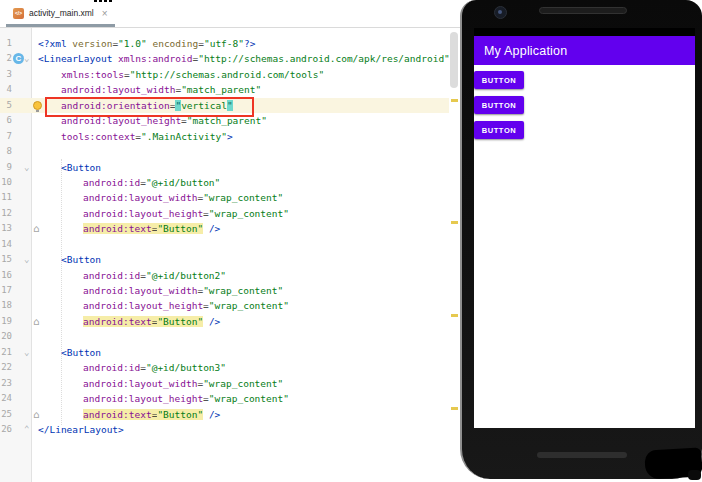  Describe the element at coordinates (224, 198) in the screenshot. I see `code-line: 11android:layout_width="wrap_content"` at that location.